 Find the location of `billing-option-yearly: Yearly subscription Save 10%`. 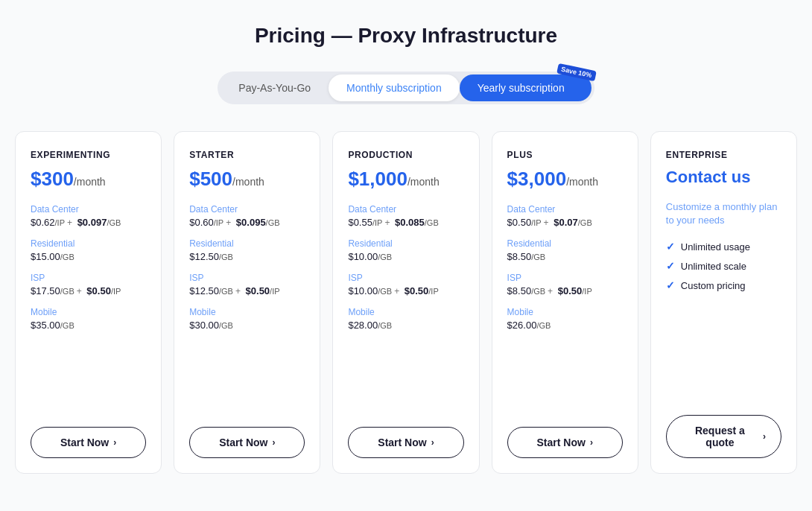

billing-option-yearly: Yearly subscription Save 10% is located at coordinates (526, 88).